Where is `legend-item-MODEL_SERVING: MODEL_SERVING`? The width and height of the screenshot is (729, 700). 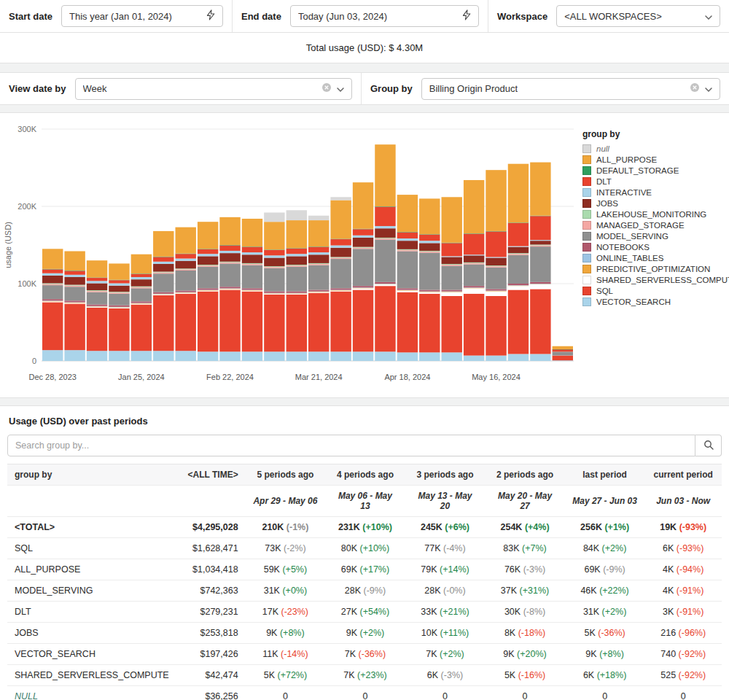 legend-item-MODEL_SERVING: MODEL_SERVING is located at coordinates (652, 236).